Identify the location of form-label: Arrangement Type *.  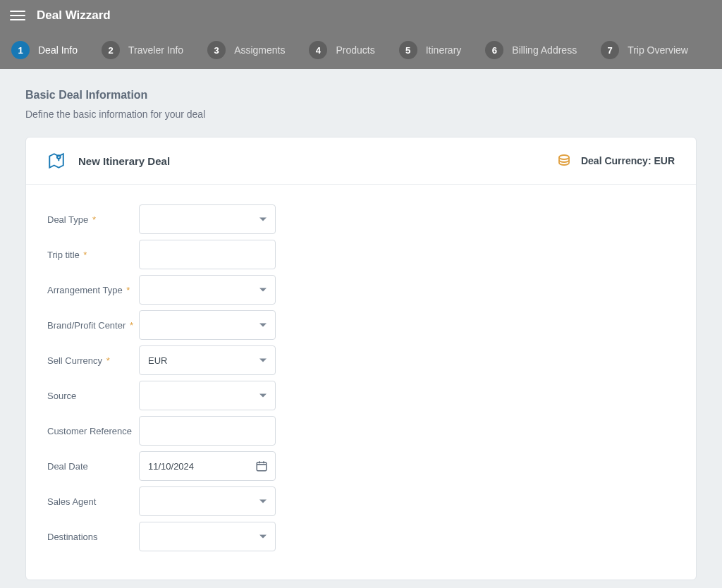
(93, 290).